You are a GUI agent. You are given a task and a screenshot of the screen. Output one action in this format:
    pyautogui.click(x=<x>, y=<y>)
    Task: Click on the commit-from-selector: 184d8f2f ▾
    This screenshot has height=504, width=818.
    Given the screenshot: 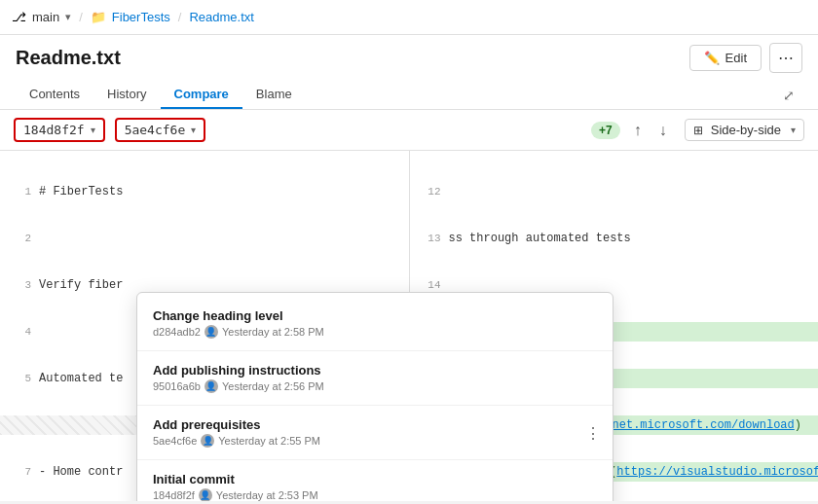 What is the action you would take?
    pyautogui.click(x=59, y=130)
    